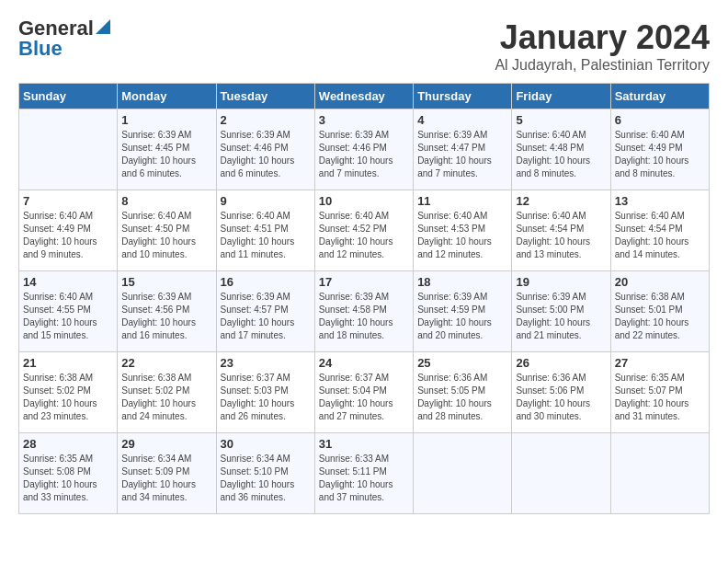 The width and height of the screenshot is (728, 563). Describe the element at coordinates (561, 316) in the screenshot. I see `day-info: Sunrise: 6:39 AM Sunset: 5:00 PM Dayligh…` at that location.